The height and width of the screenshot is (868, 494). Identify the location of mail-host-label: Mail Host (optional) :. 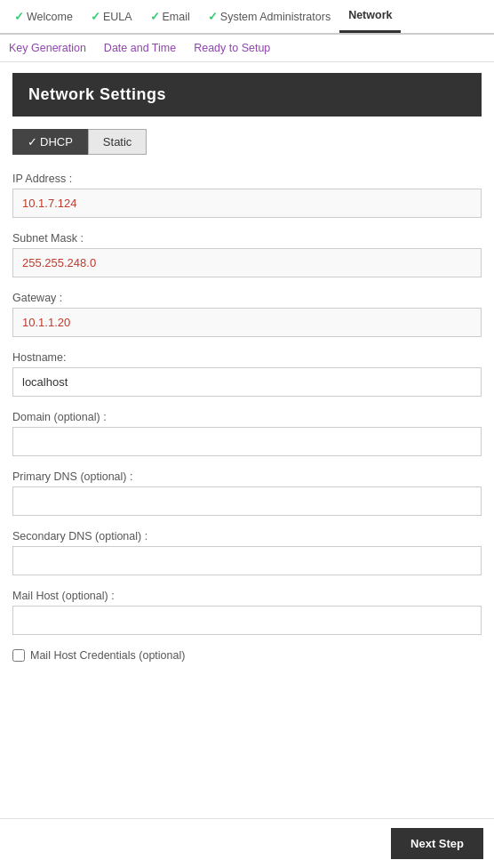
(247, 596).